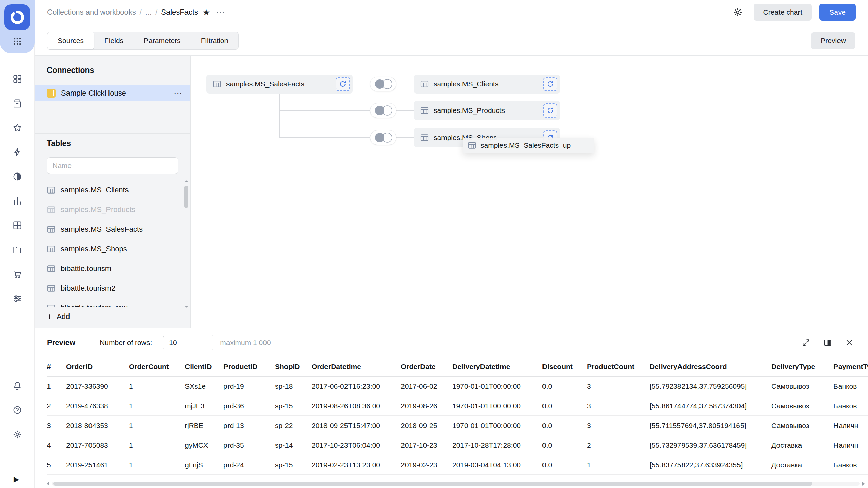  What do you see at coordinates (186, 307) in the screenshot?
I see `scroll-down-caret-icon` at bounding box center [186, 307].